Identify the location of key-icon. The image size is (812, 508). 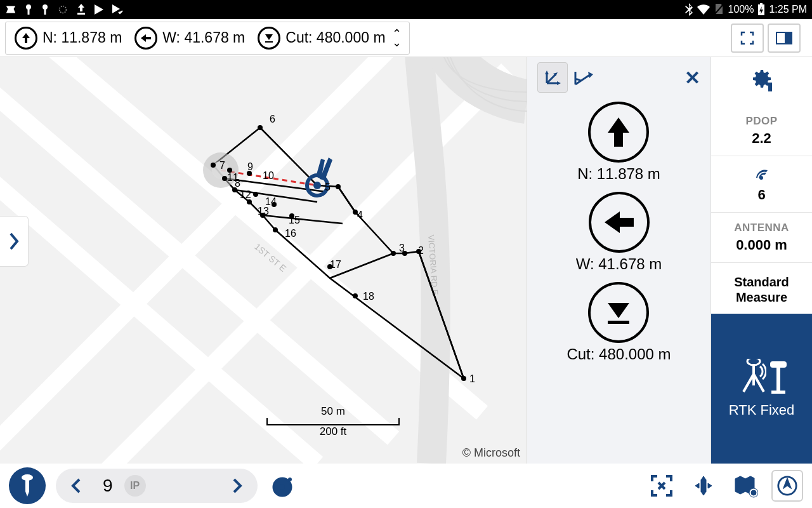
(29, 10).